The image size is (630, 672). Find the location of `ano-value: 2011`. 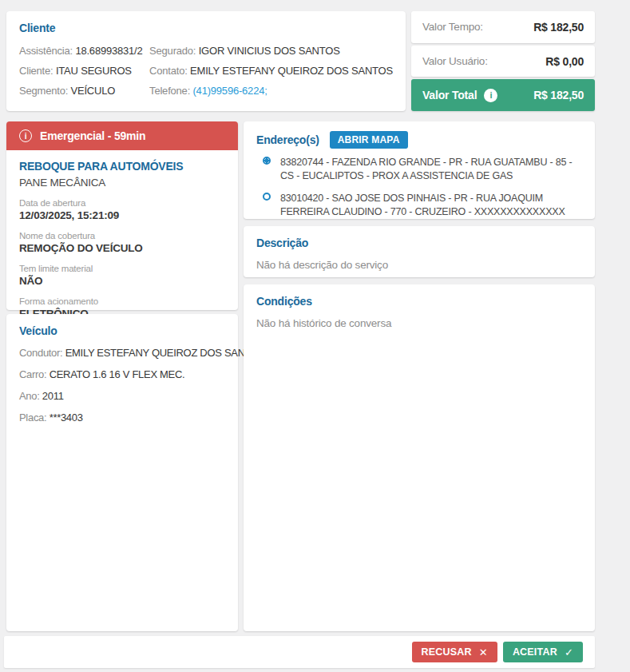

ano-value: 2011 is located at coordinates (53, 396).